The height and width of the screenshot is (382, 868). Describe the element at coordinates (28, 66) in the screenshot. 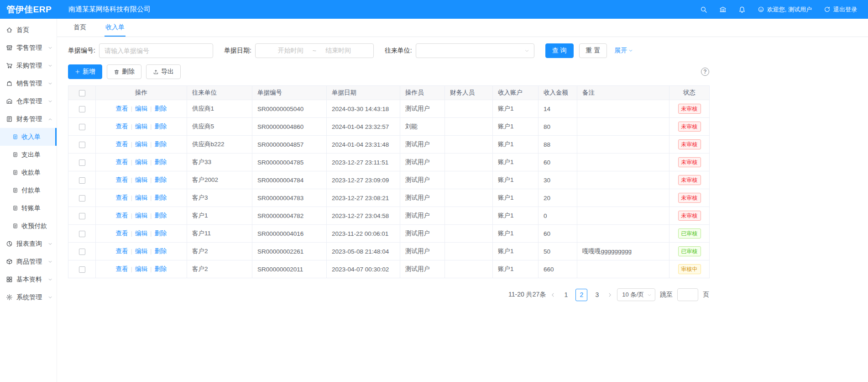

I see `sidebar-item-purchase: 采购管理` at that location.